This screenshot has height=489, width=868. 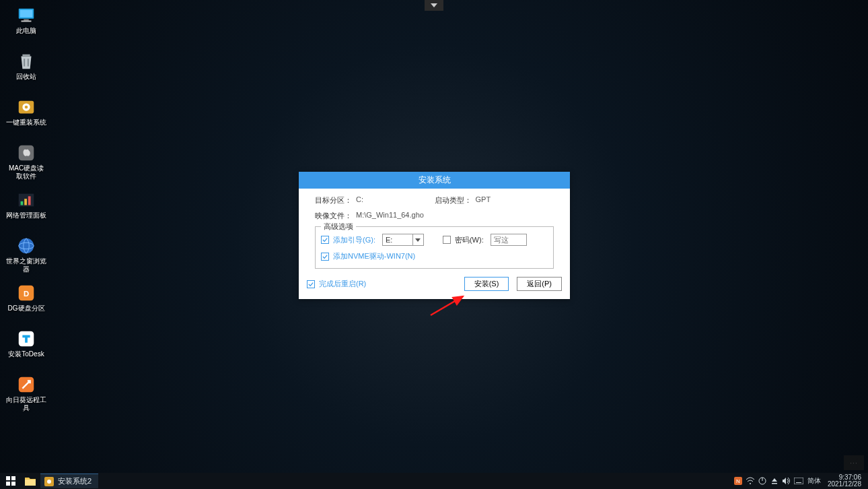 I want to click on desktop-icon-label: 网络管理面板, so click(x=26, y=216).